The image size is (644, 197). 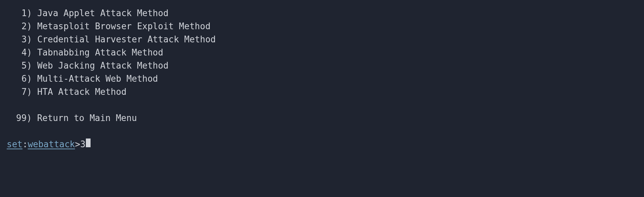 What do you see at coordinates (103, 13) in the screenshot?
I see `menu-label: Java Applet Attack Method` at bounding box center [103, 13].